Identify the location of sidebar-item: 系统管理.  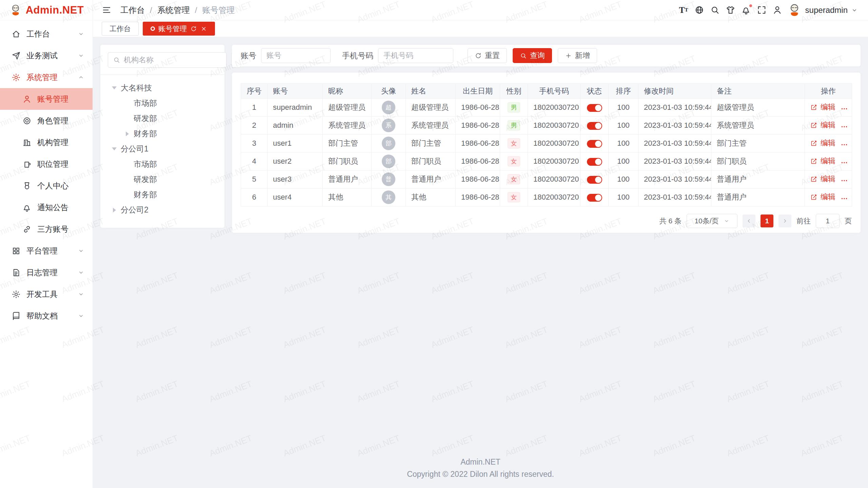
(46, 77).